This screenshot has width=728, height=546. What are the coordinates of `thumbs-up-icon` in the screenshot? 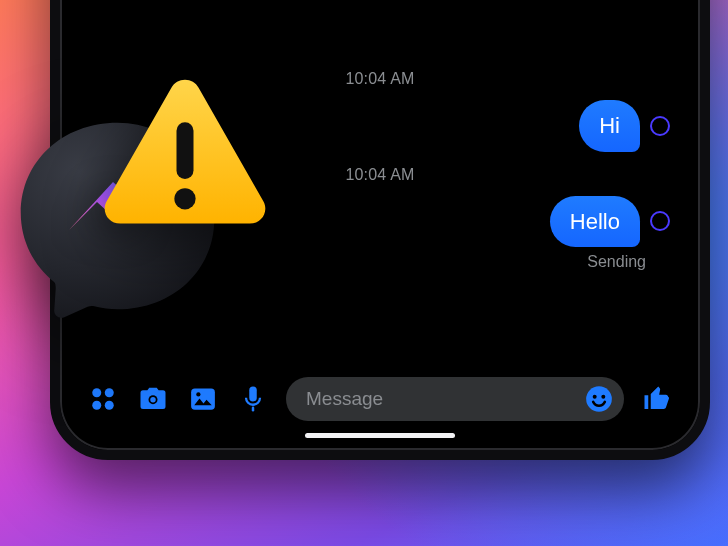 It's located at (657, 399).